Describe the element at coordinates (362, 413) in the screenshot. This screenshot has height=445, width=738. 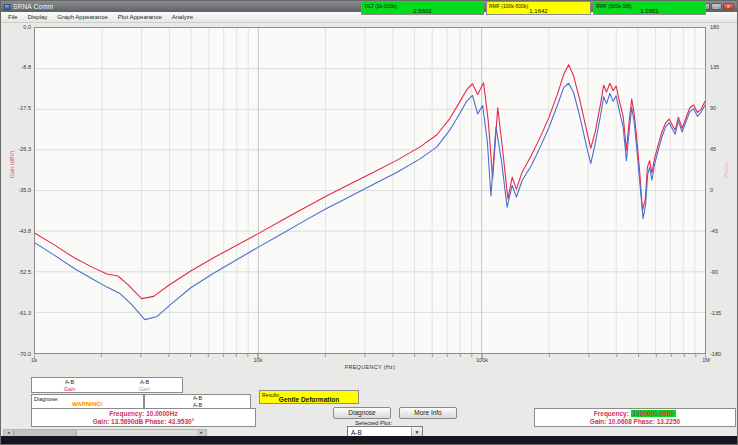
I see `diagnose-button: Diagnose` at that location.